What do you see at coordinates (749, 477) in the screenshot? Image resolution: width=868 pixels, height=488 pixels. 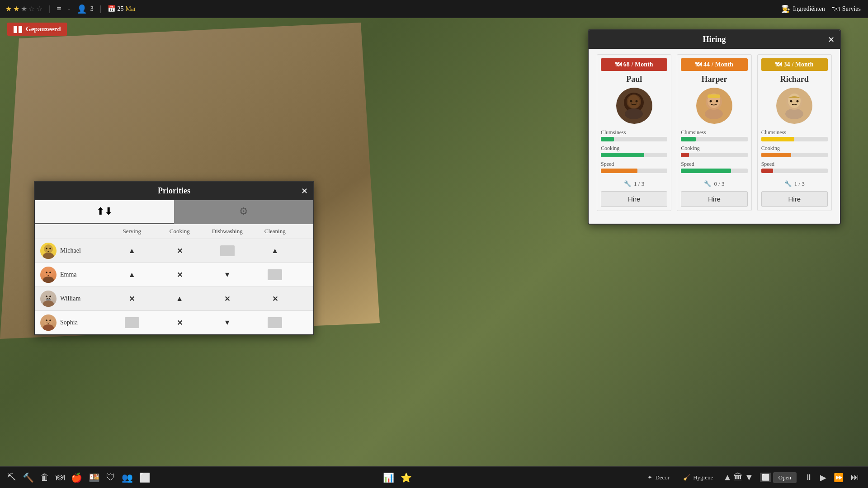 I see `expand-down-icon: ▼` at bounding box center [749, 477].